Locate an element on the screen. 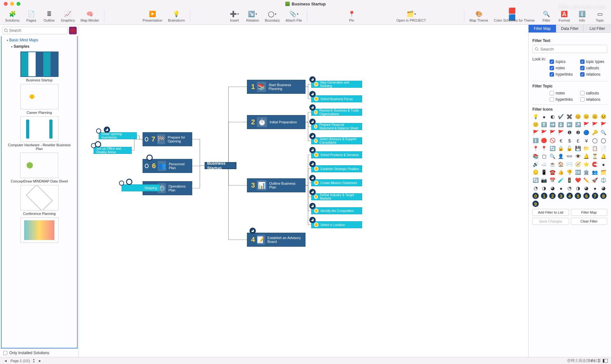 Image resolution: width=611 pixels, height=364 pixels. topic-grid-0: notes is located at coordinates (563, 93).